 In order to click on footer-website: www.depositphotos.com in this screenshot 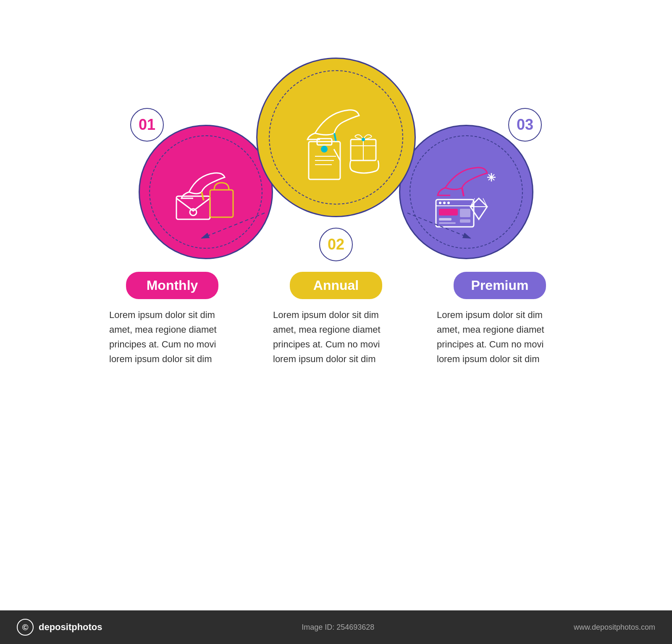, I will do `click(614, 628)`.